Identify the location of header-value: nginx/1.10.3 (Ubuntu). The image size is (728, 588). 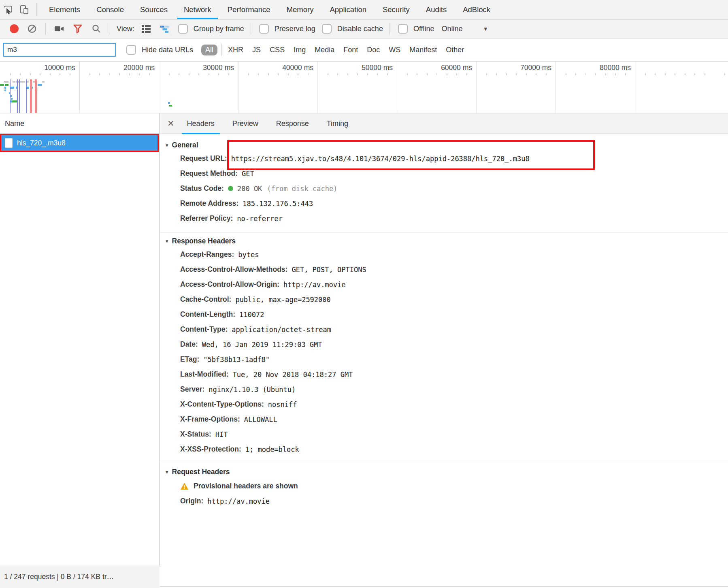
(252, 390).